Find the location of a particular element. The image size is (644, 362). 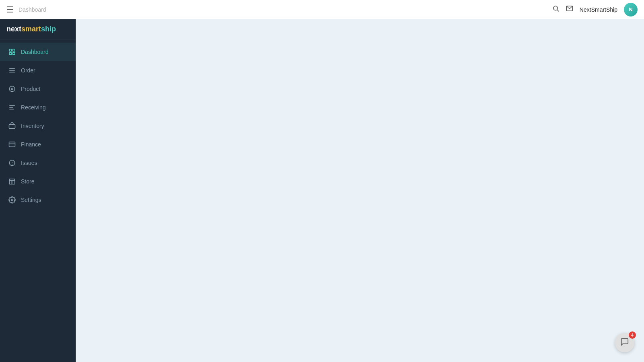

sidebar-item-receiving: Receiving is located at coordinates (38, 107).